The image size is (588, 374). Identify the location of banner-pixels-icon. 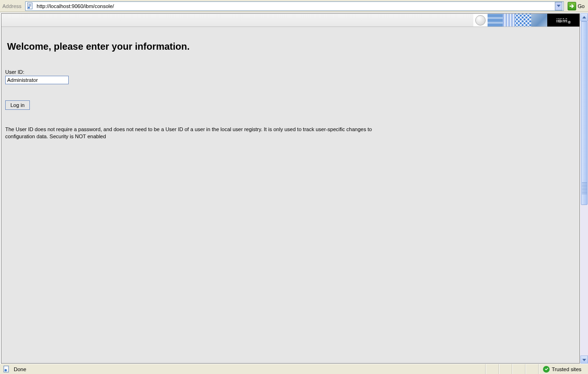
(495, 20).